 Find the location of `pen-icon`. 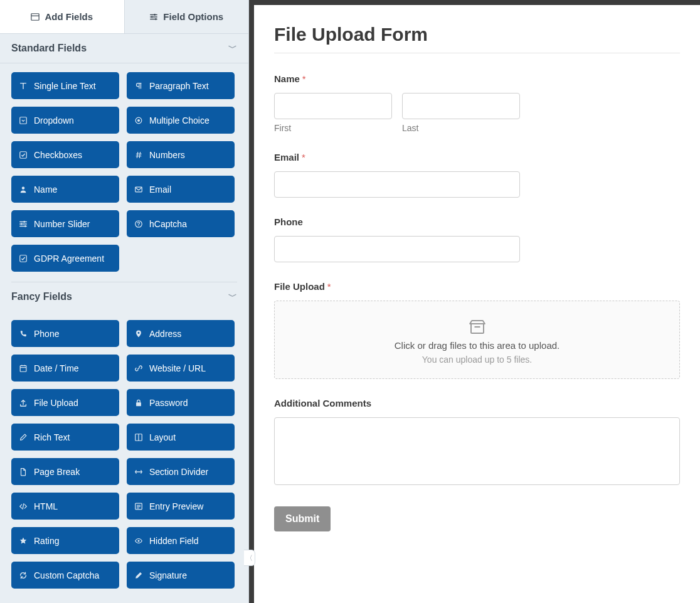

pen-icon is located at coordinates (139, 575).